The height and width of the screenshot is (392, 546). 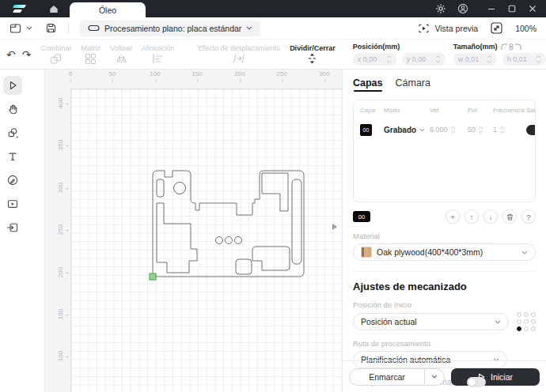 What do you see at coordinates (447, 130) in the screenshot?
I see `layer-speed-input: 6.000` at bounding box center [447, 130].